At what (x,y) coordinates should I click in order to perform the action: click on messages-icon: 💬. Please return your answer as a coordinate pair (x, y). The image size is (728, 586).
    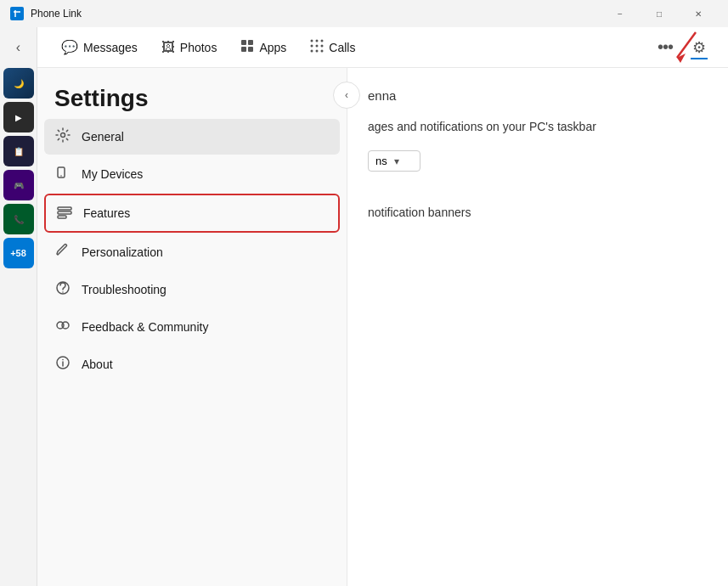
    Looking at the image, I should click on (70, 48).